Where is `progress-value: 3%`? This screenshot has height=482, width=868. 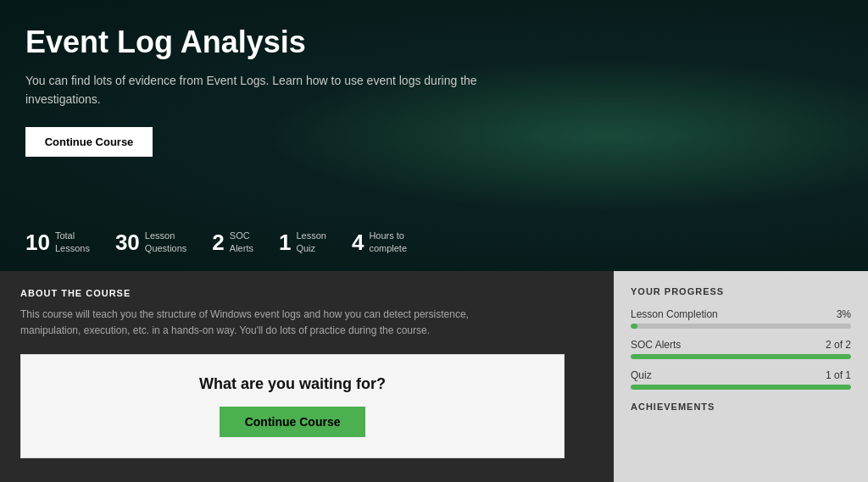
progress-value: 3% is located at coordinates (844, 314).